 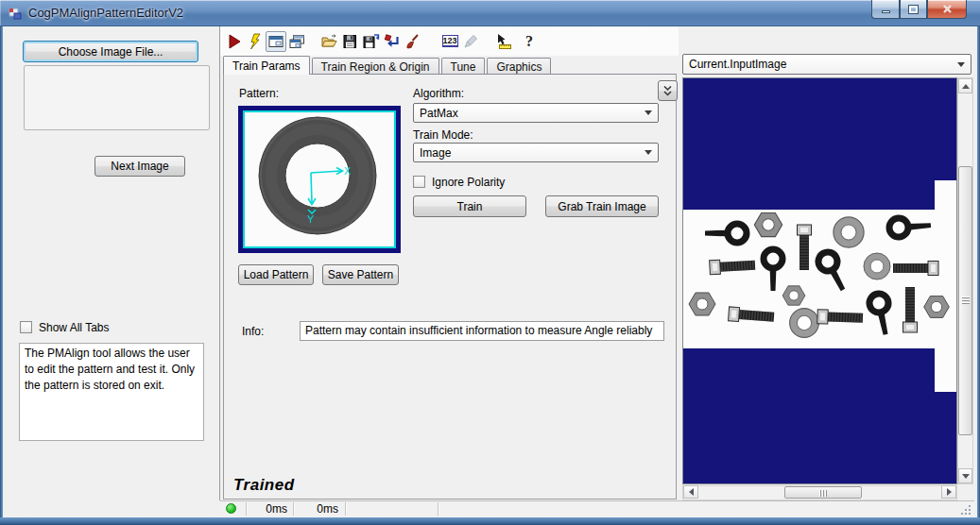 What do you see at coordinates (949, 492) in the screenshot?
I see `arrow-right-icon` at bounding box center [949, 492].